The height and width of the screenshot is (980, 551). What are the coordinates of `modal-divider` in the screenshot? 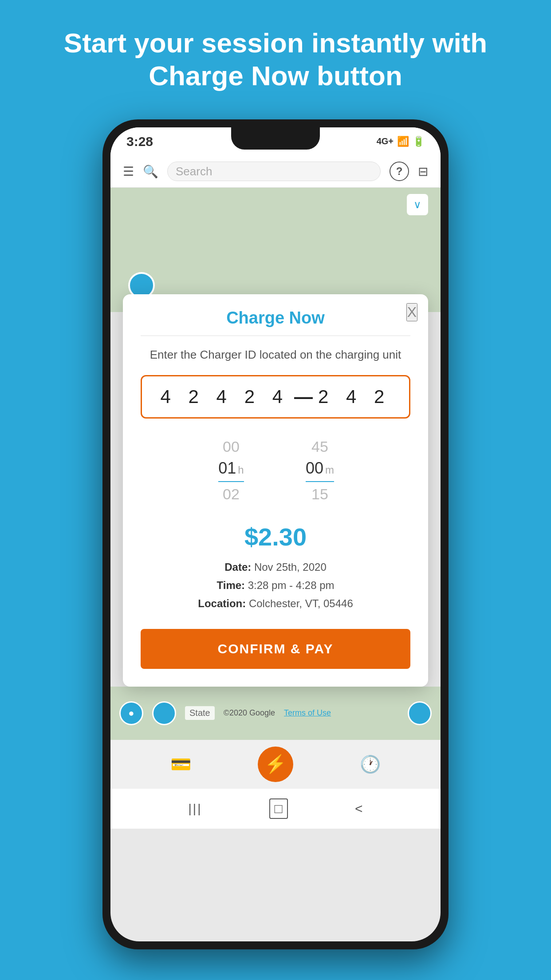 It's located at (276, 336).